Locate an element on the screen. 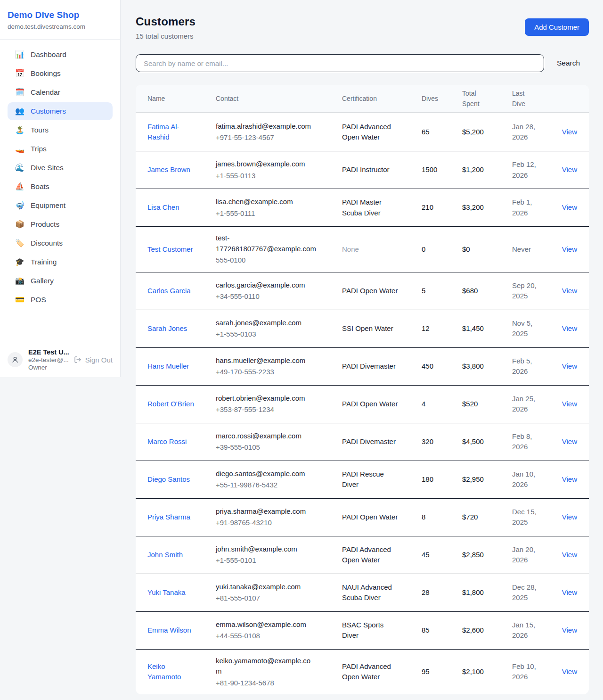 The image size is (603, 700). package-icon: 📦 is located at coordinates (20, 224).